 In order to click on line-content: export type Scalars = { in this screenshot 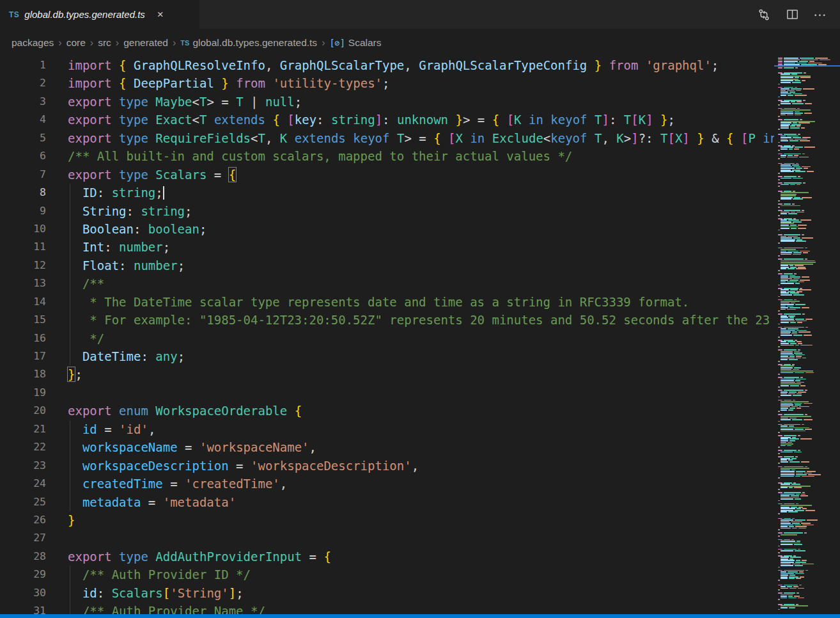, I will do `click(141, 175)`.